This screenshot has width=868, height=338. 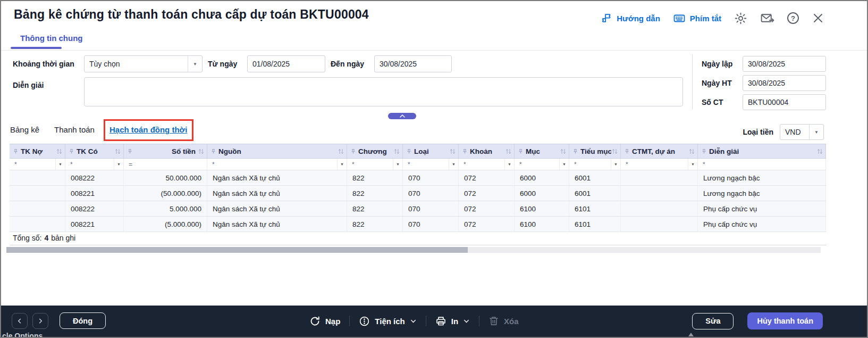 I want to click on previous-record-button, so click(x=20, y=321).